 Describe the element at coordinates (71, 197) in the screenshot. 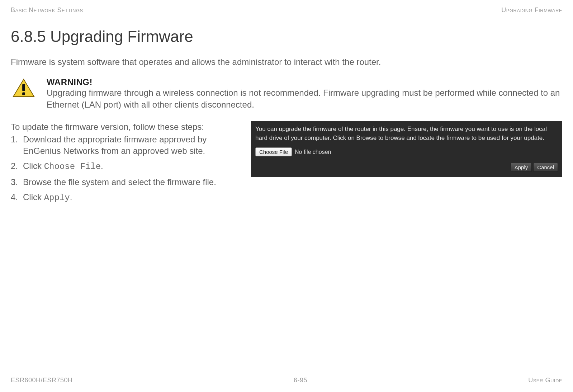

I see `step-4-post: .` at that location.